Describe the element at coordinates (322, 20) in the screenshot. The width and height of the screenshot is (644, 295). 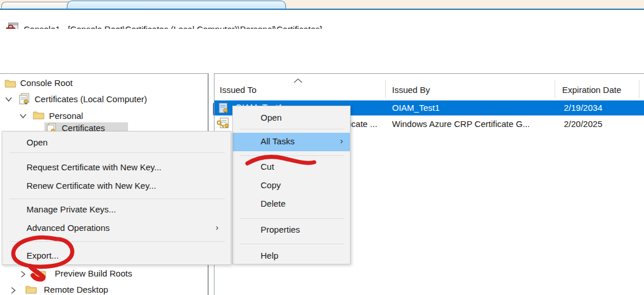
I see `title-bar: Console1 - [Console Root\Certificates (L…` at that location.